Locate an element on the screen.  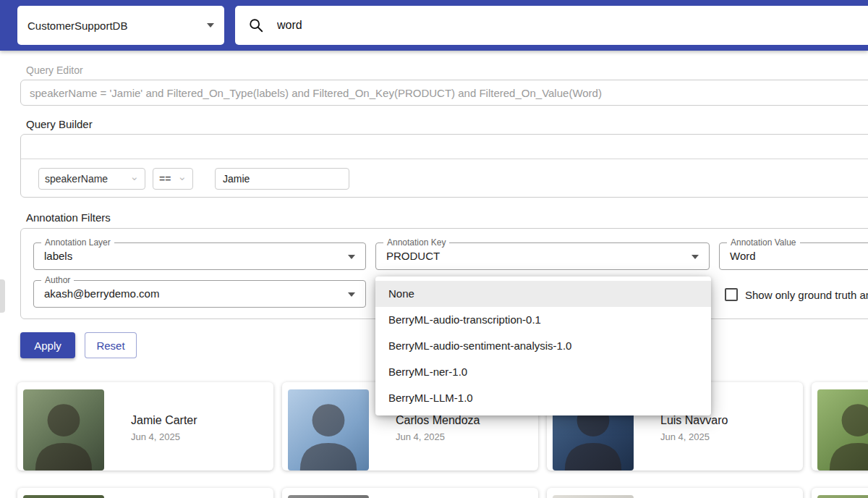
reset-button: Reset is located at coordinates (111, 345).